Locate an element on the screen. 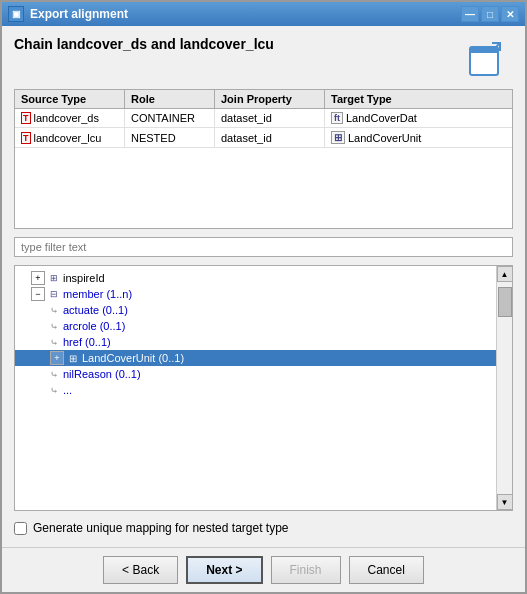  td-target-2: ⊞ LandCoverUnit is located at coordinates (418, 138).